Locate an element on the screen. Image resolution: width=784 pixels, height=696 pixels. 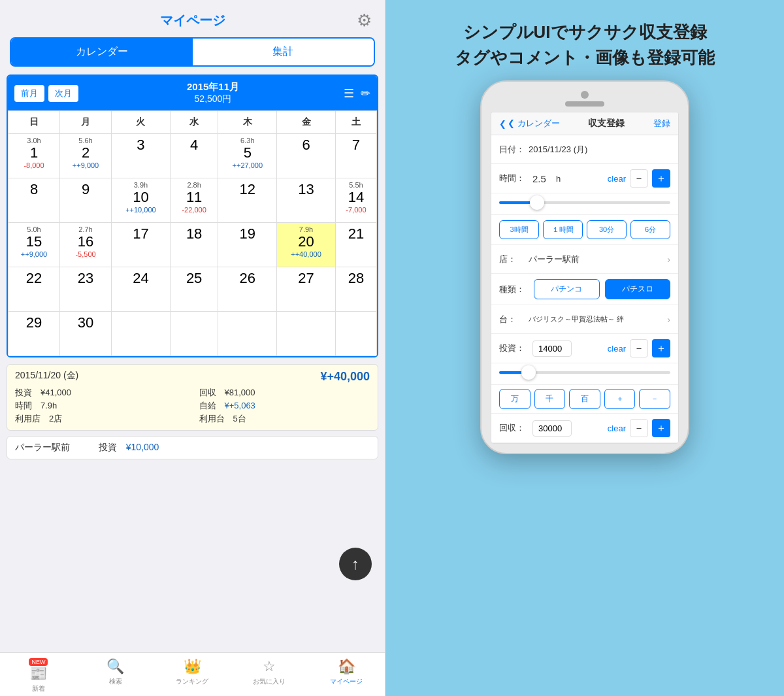
shop-row: パーラー駅前 投資 ¥10,000 is located at coordinates (192, 448).